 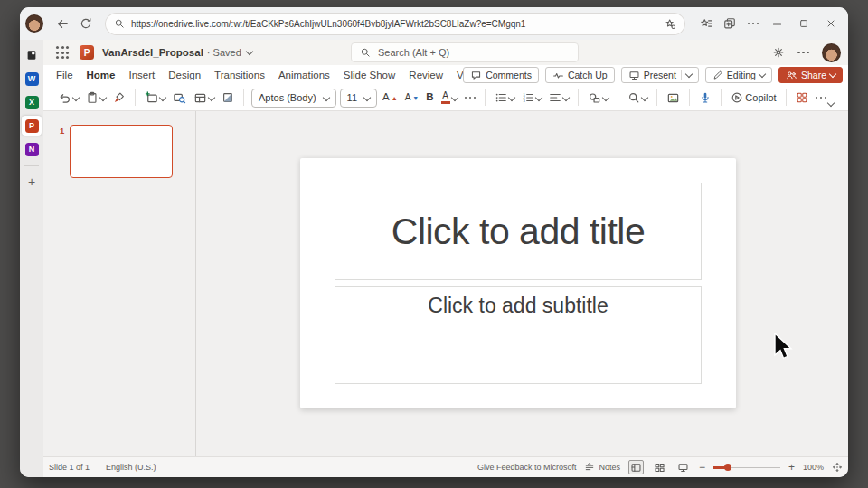 I want to click on settings-gear-icon, so click(x=778, y=52).